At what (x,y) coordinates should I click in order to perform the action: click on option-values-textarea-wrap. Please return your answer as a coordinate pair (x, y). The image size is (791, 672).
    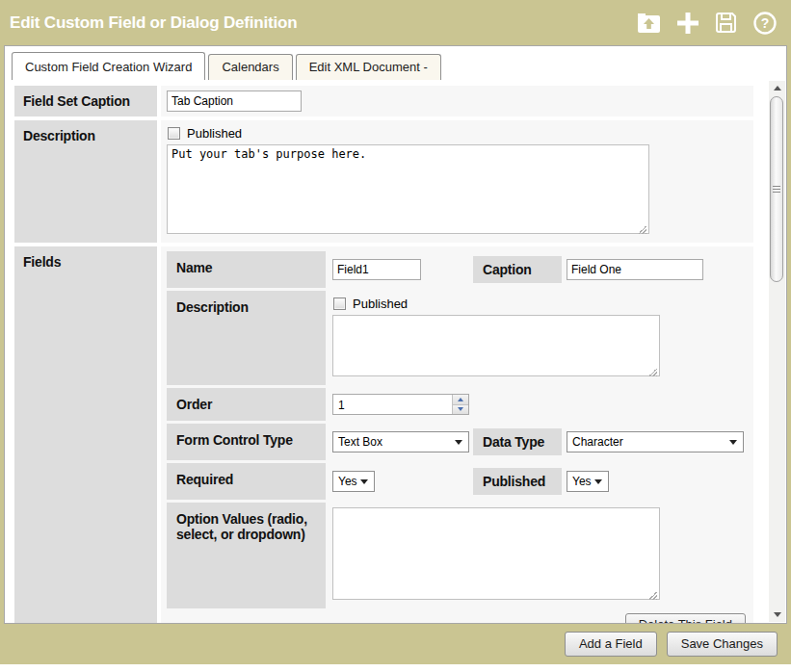
    Looking at the image, I should click on (496, 556).